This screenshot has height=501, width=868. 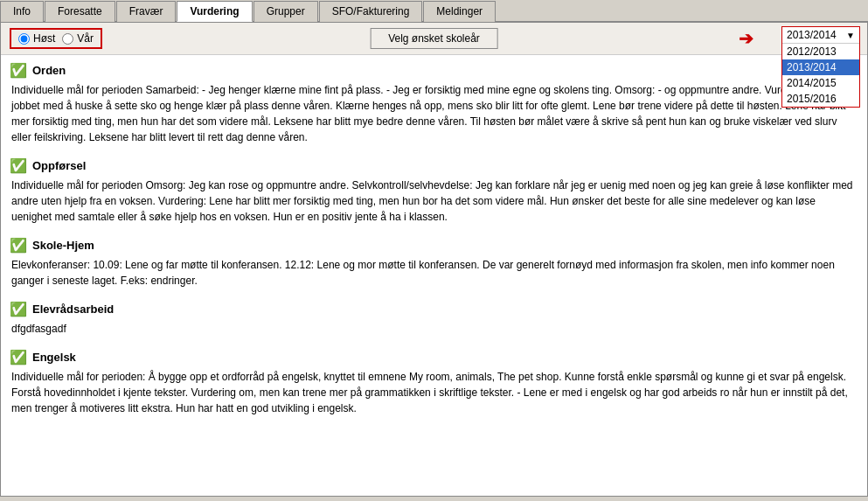 What do you see at coordinates (59, 166) in the screenshot?
I see `section-oppforsel-title: Oppførsel` at bounding box center [59, 166].